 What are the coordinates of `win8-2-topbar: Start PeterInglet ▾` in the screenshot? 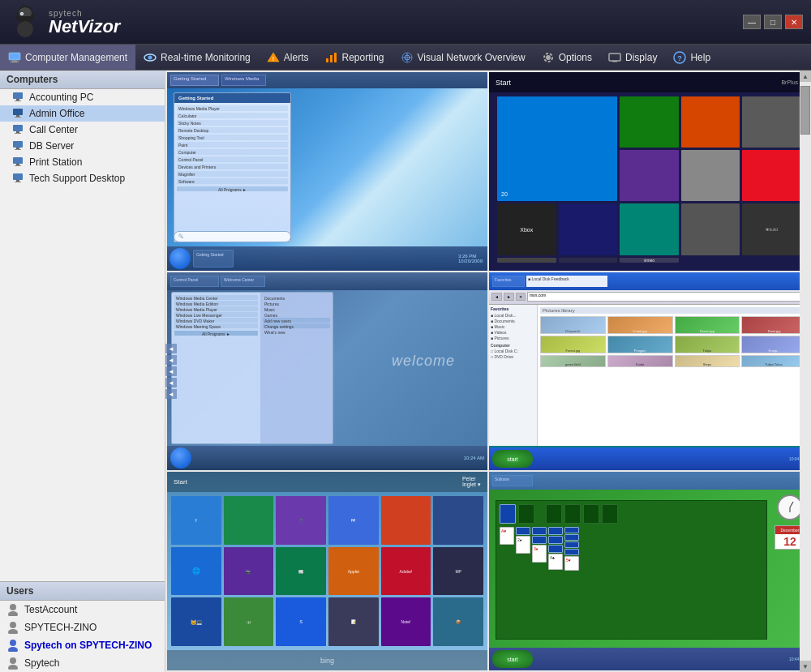 It's located at (328, 482).